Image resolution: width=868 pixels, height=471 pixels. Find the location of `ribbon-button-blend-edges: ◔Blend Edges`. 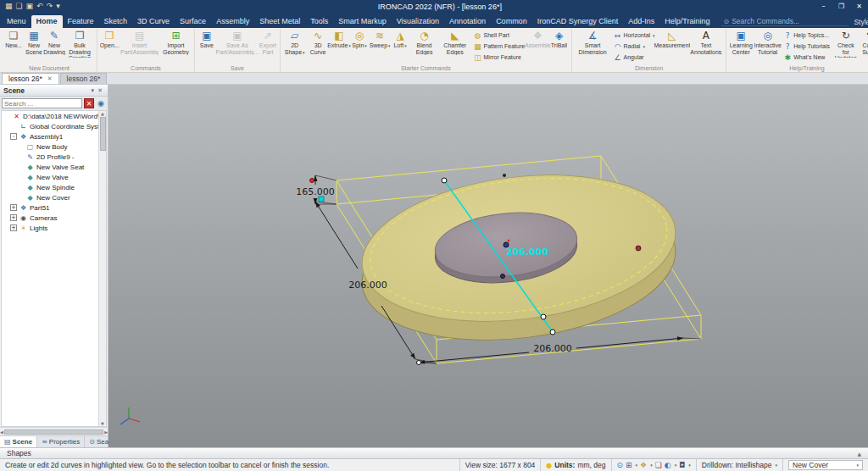

ribbon-button-blend-edges: ◔Blend Edges is located at coordinates (424, 42).